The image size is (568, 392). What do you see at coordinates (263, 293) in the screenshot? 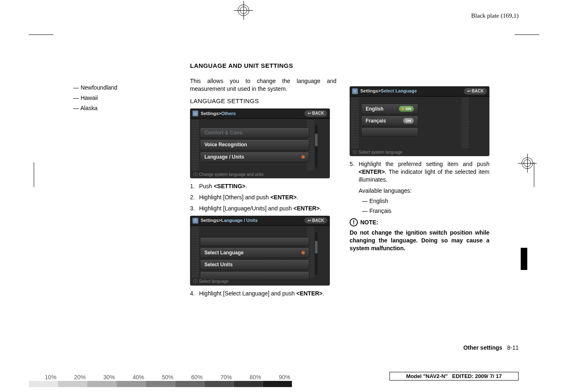
I see `step: 4.Highlight [Select Language] and push <…` at bounding box center [263, 293].